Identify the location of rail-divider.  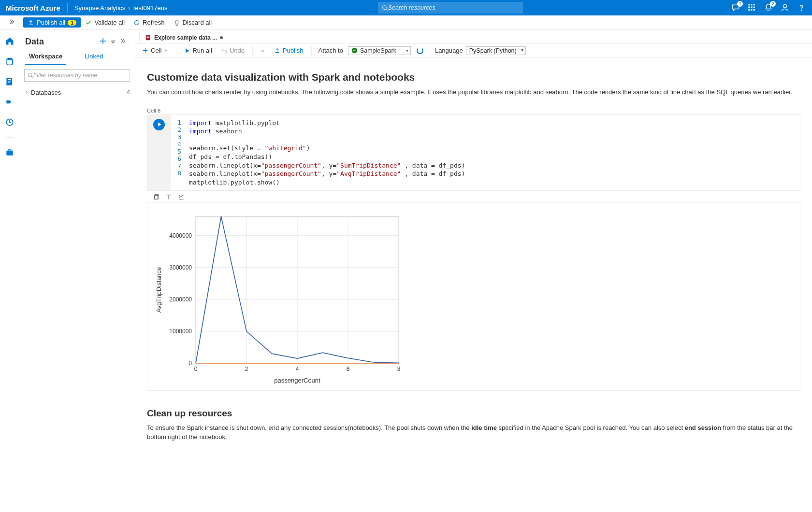
(10, 137).